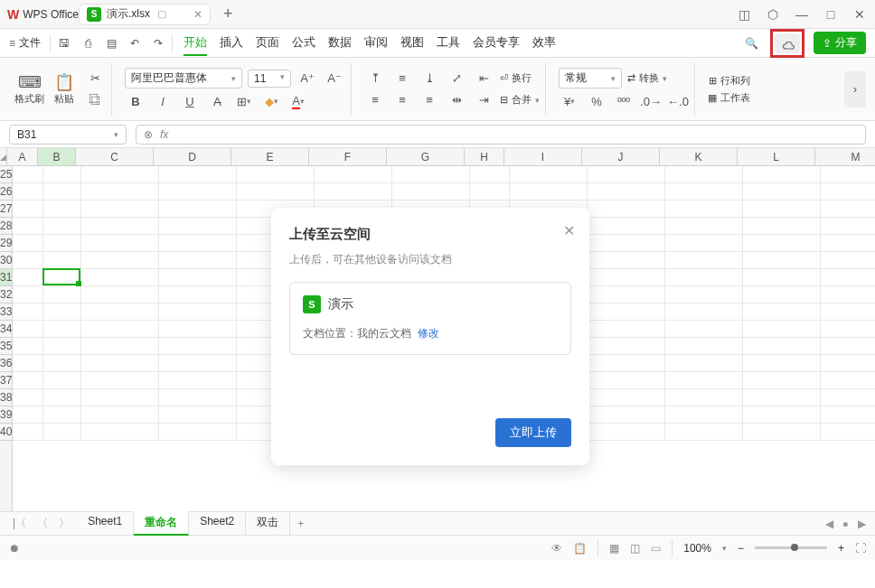  I want to click on dialog-close-icon: ✕, so click(569, 231).